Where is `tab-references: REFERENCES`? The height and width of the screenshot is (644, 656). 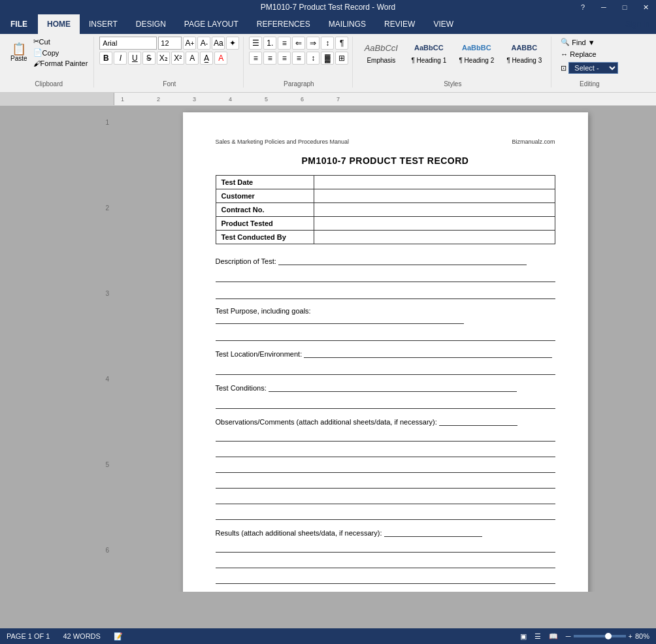 tab-references: REFERENCES is located at coordinates (284, 24).